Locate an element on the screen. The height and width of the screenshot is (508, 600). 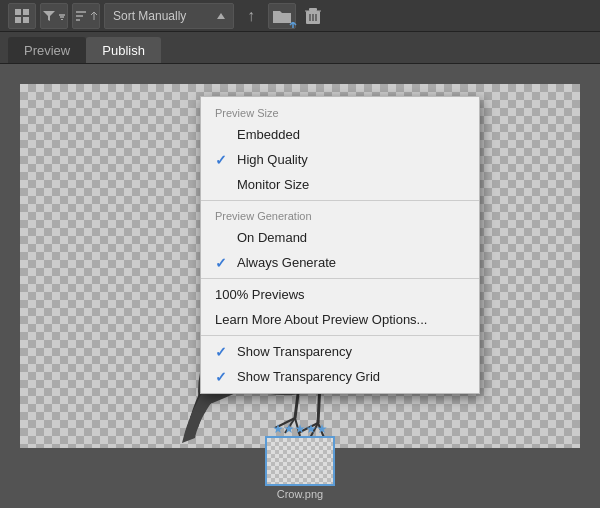
thumbnail-stars is located at coordinates (300, 429).